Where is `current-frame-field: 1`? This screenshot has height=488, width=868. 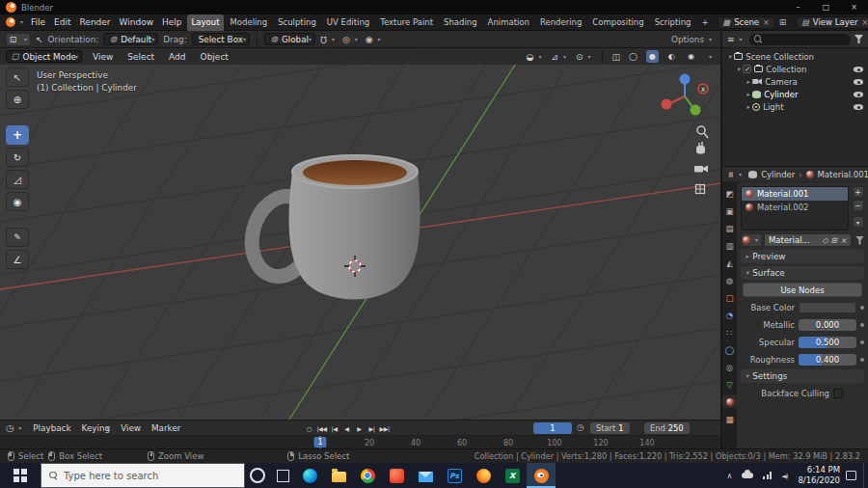 current-frame-field: 1 is located at coordinates (553, 428).